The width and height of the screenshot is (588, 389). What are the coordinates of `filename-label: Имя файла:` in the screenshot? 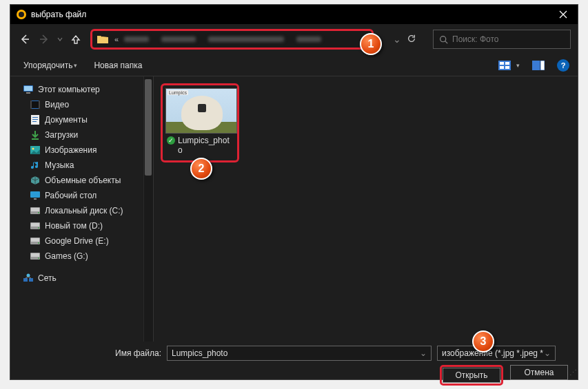 It's located at (138, 353).